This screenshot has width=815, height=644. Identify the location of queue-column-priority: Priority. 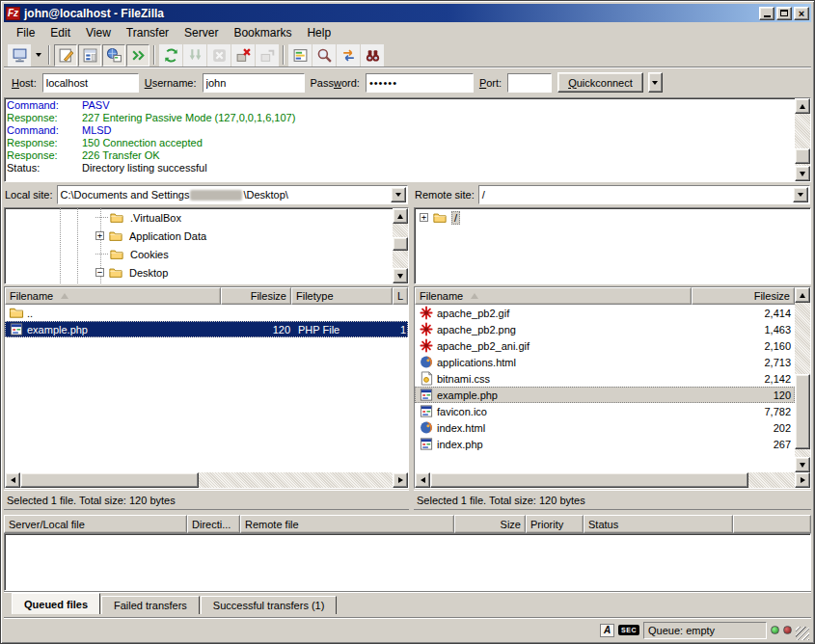
(555, 524).